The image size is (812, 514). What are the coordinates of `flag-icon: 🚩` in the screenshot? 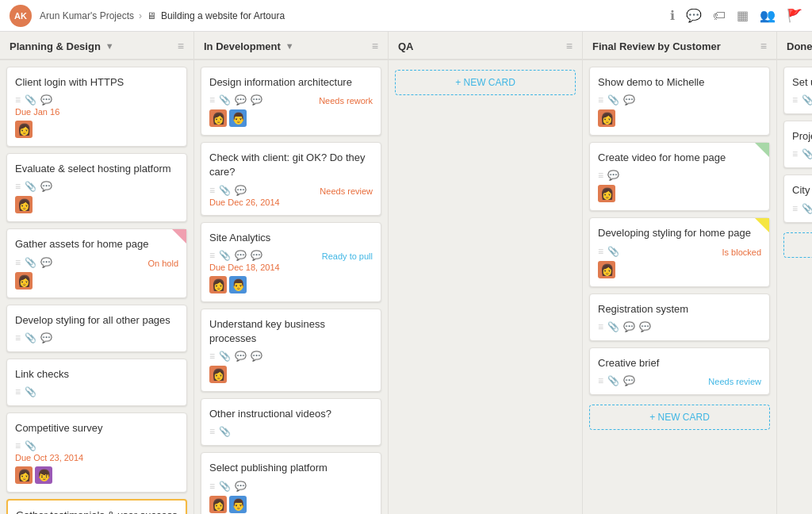 It's located at (795, 16).